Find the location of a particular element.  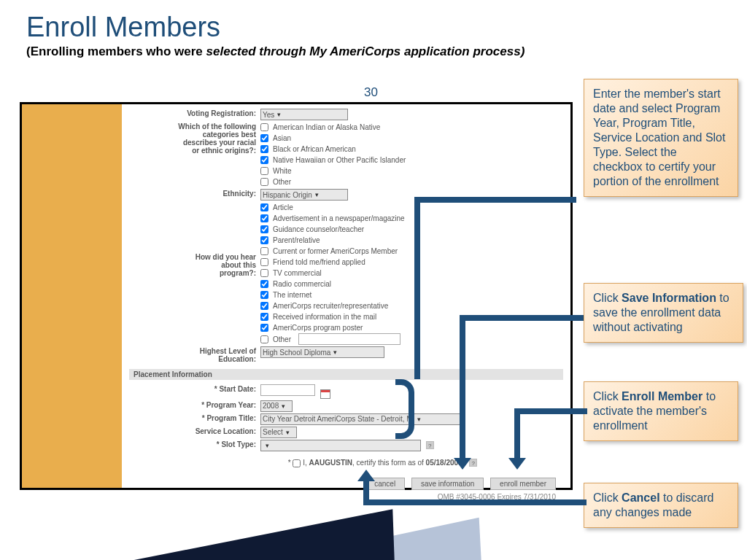

hear-option: The internet is located at coordinates (411, 295).